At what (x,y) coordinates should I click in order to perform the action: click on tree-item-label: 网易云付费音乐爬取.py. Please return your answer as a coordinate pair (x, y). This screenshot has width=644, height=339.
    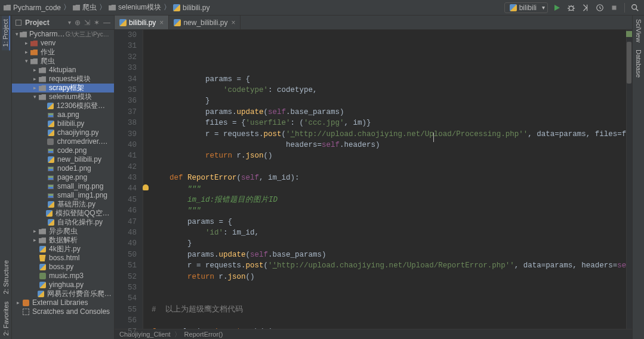
    Looking at the image, I should click on (79, 294).